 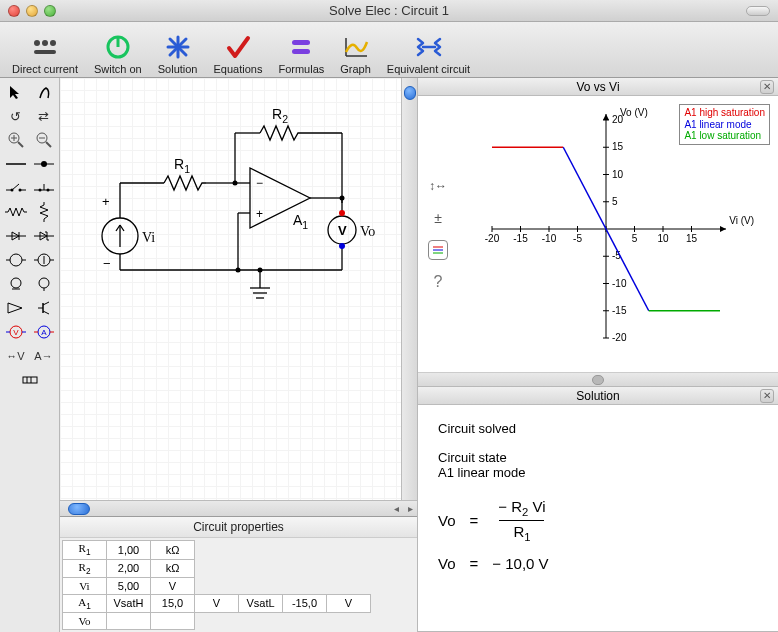 I want to click on solution-line2: Circuit state, so click(x=598, y=458).